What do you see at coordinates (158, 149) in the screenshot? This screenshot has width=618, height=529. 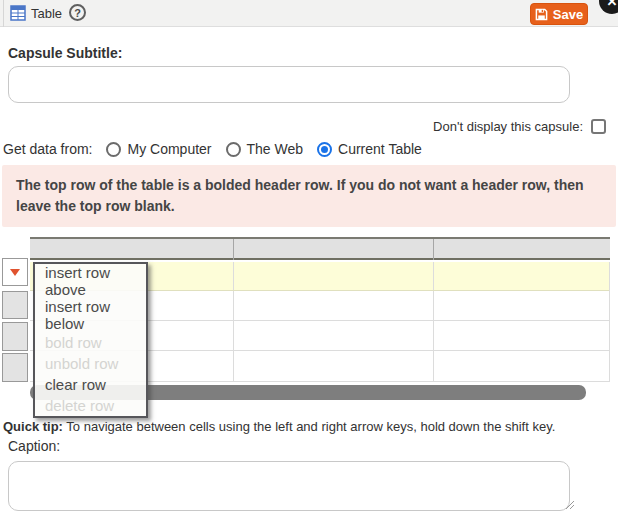 I see `radio-option-my-computer: My Computer` at bounding box center [158, 149].